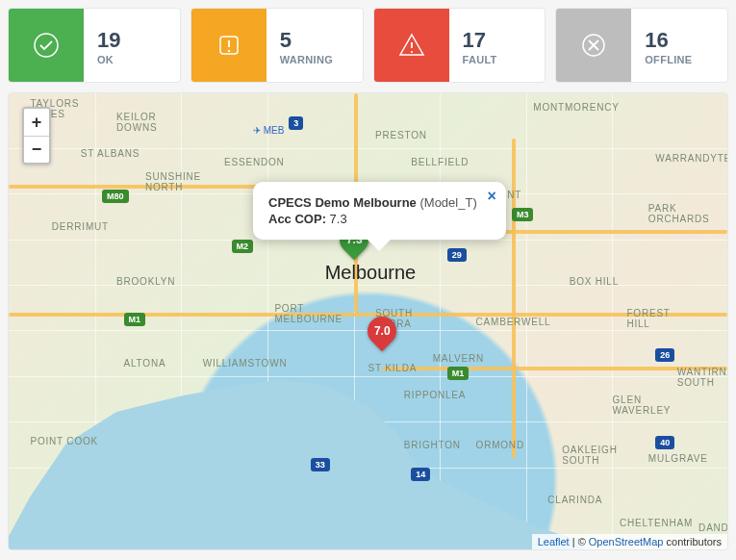 This screenshot has width=736, height=560. What do you see at coordinates (339, 219) in the screenshot?
I see `popup-metric-value: 7.3` at bounding box center [339, 219].